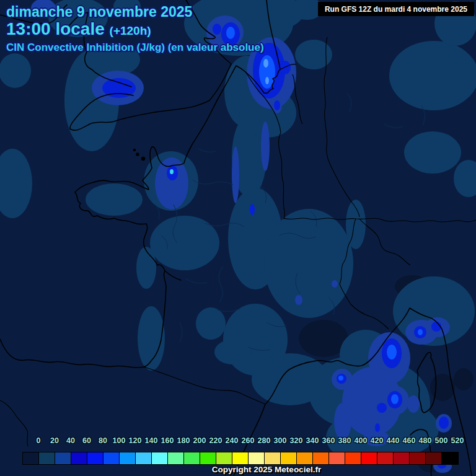 The image size is (476, 476). Describe the element at coordinates (264, 441) in the screenshot. I see `legend-tick: 280` at that location.